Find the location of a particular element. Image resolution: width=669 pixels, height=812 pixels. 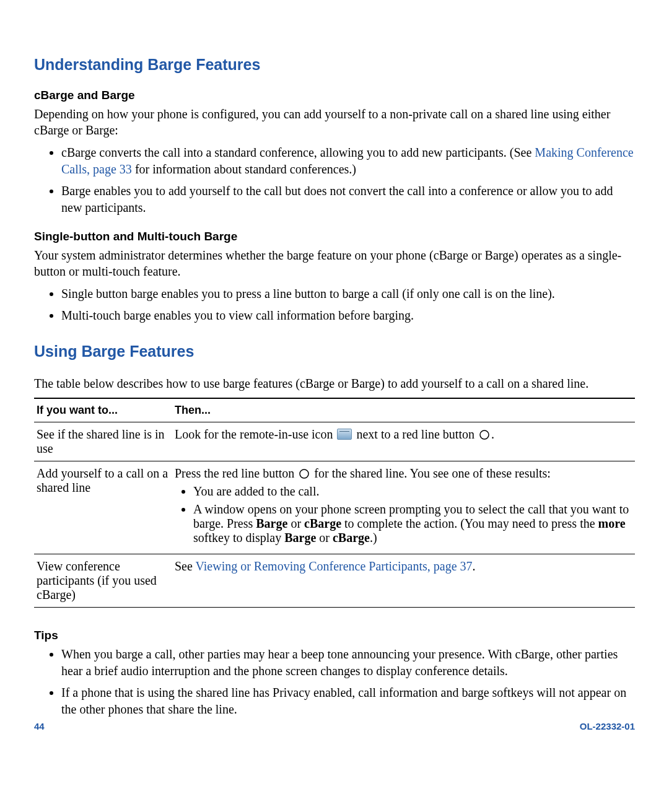

cell-text: Look for the remote-in-use icon is located at coordinates (255, 434).